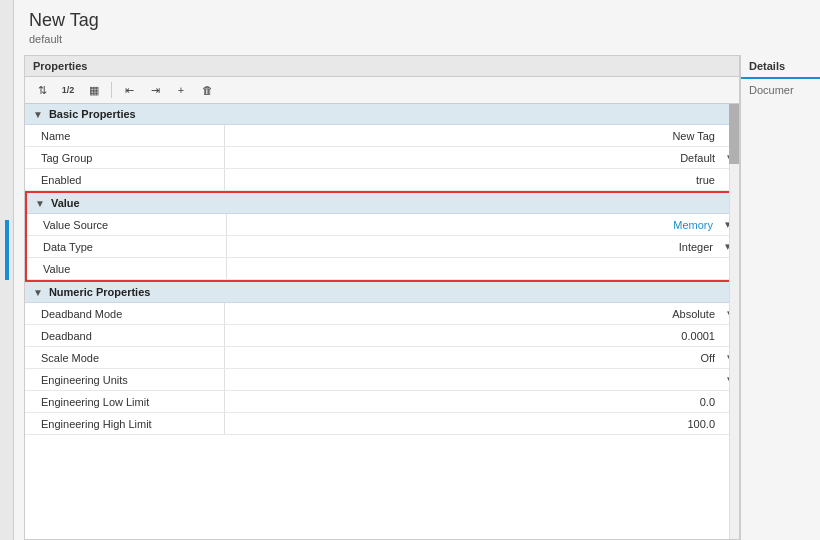  What do you see at coordinates (125, 136) in the screenshot?
I see `prop-name-name: Name` at bounding box center [125, 136].